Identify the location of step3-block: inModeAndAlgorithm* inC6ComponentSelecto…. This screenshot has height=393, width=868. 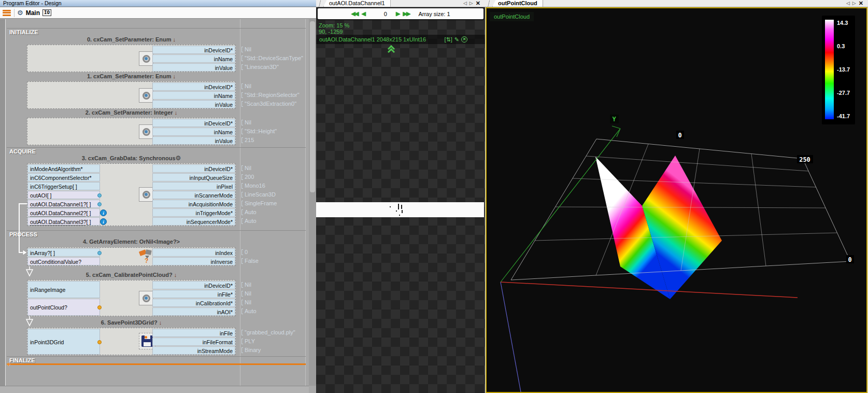
(132, 195).